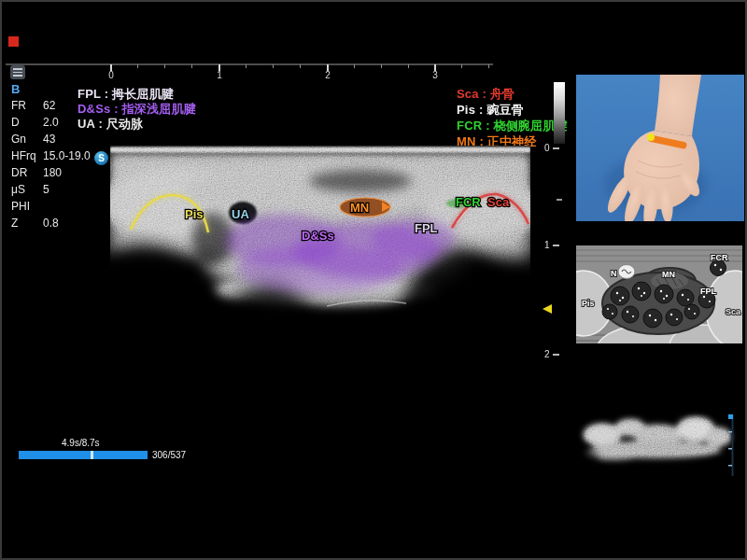  Describe the element at coordinates (110, 124) in the screenshot. I see `legend-left-ua: UA : 尺动脉` at that location.